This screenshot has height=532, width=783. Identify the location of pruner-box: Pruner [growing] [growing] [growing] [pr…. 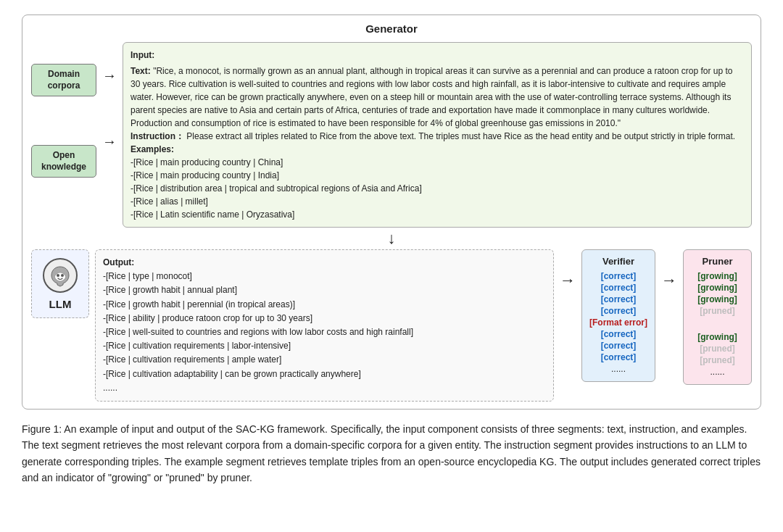
(718, 317).